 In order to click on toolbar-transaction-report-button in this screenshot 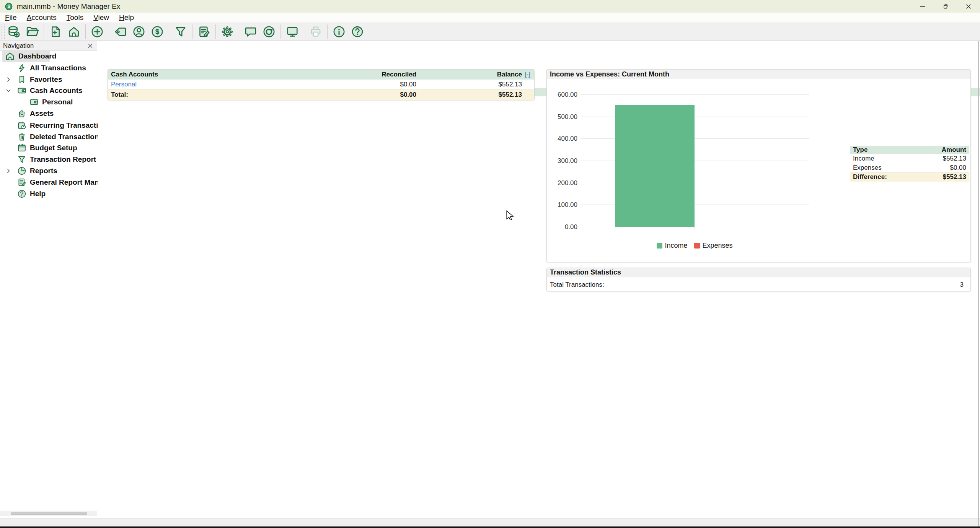, I will do `click(181, 32)`.